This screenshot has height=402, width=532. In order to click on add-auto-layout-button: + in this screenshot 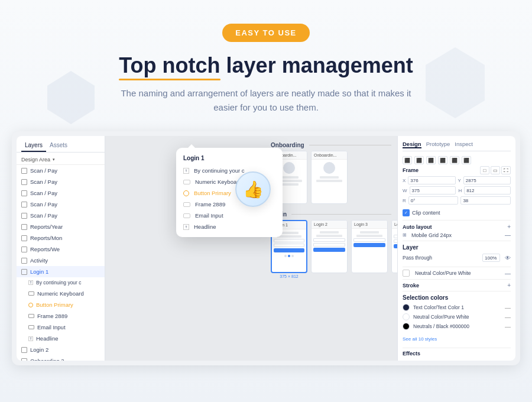, I will do `click(509, 227)`.